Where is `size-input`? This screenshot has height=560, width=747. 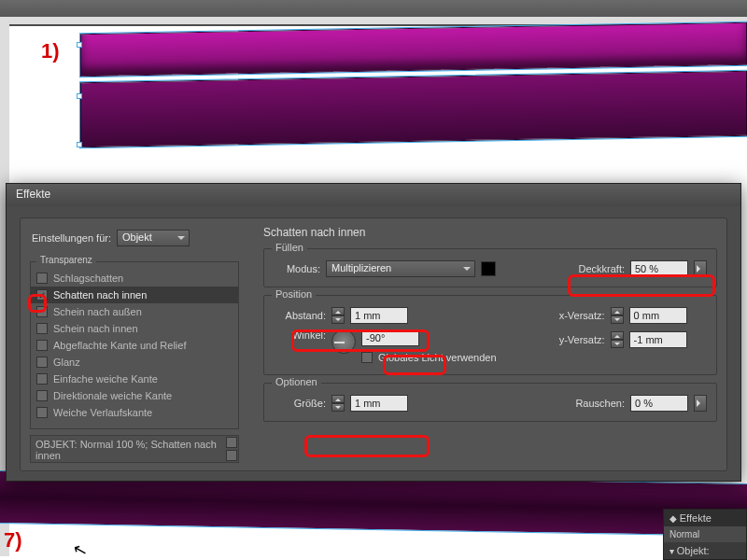 size-input is located at coordinates (379, 403).